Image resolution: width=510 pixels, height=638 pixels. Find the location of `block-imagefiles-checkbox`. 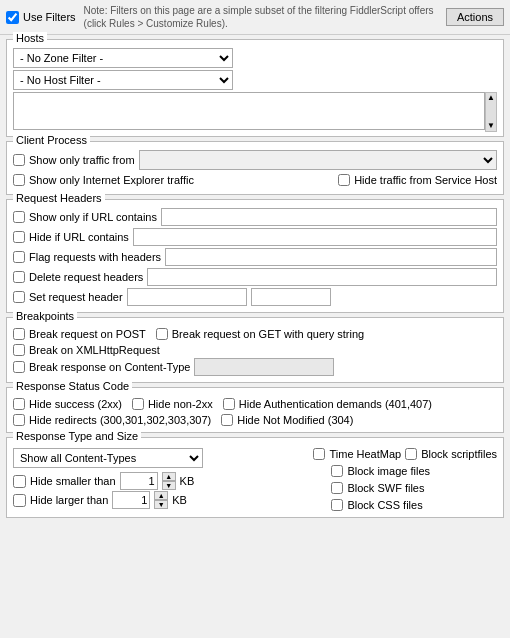

block-imagefiles-checkbox is located at coordinates (337, 471).